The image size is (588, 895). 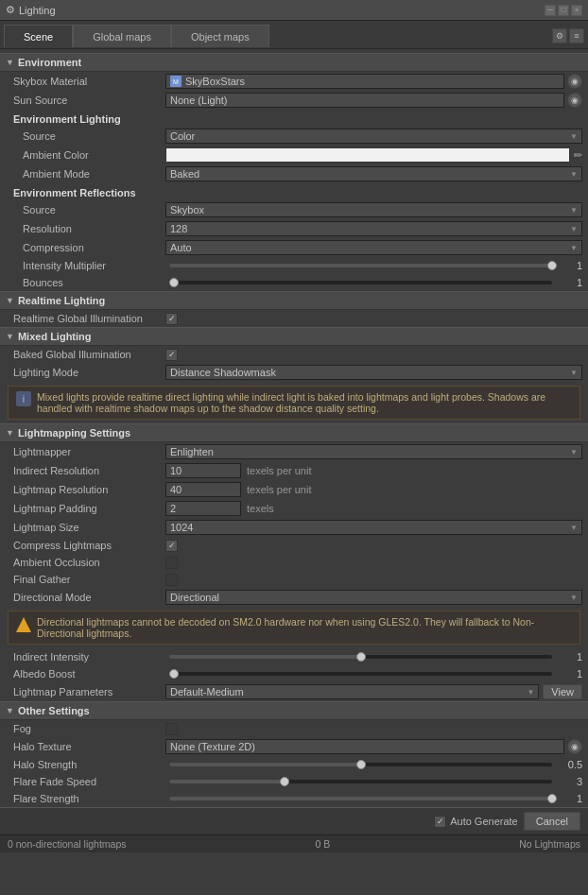 What do you see at coordinates (294, 336) in the screenshot?
I see `section-mixed-lighting: ▼ Mixed Lighting` at bounding box center [294, 336].